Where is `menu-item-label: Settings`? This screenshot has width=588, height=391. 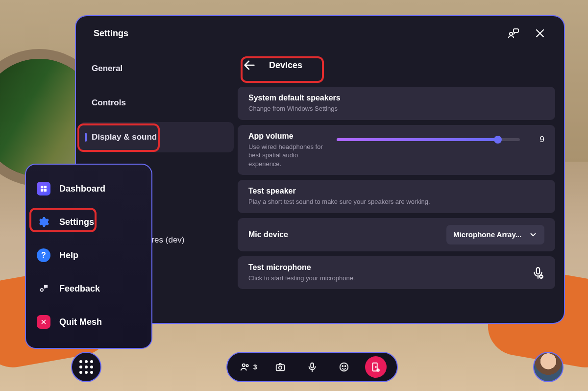 menu-item-label: Settings is located at coordinates (76, 222).